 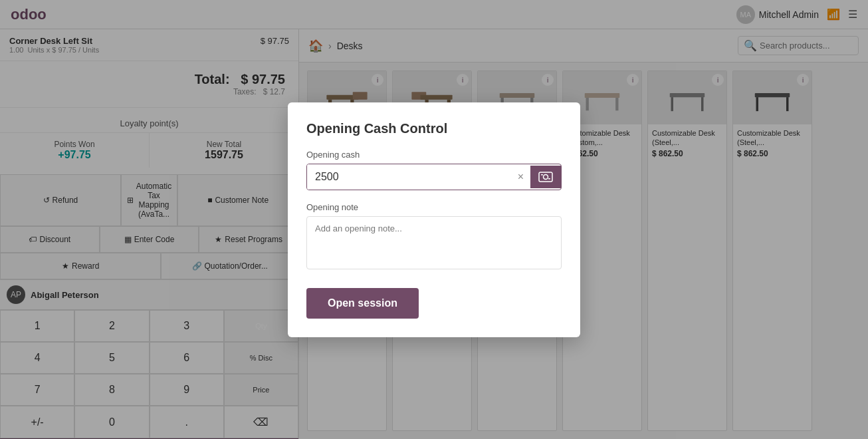 What do you see at coordinates (434, 154) in the screenshot?
I see `opening-cash-label: Opening cash` at bounding box center [434, 154].